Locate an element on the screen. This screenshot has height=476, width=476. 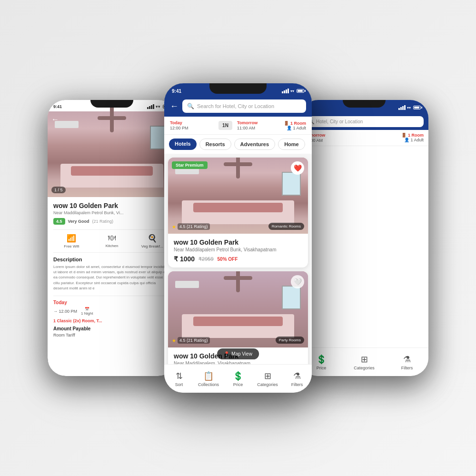
adult-icon: 👤 is located at coordinates (289, 128).